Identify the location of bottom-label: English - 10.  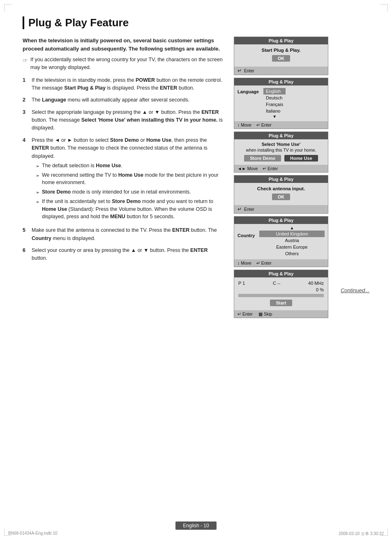
(196, 526).